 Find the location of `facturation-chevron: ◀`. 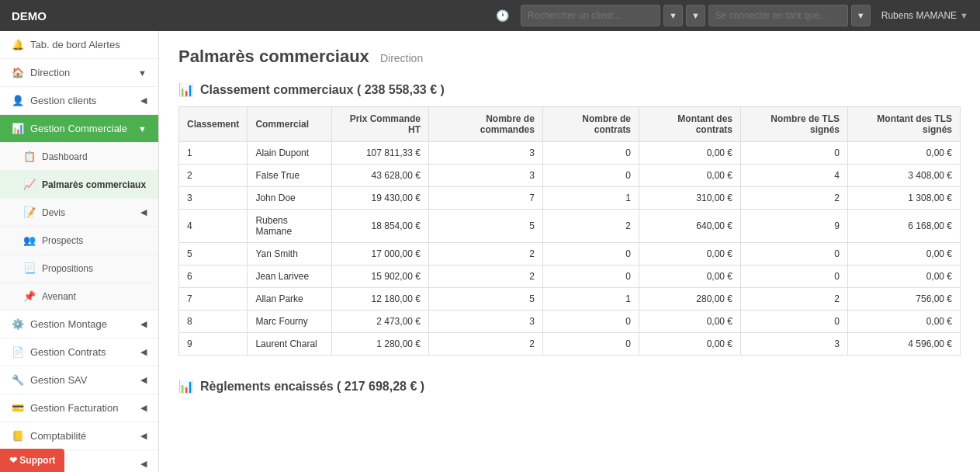

facturation-chevron: ◀ is located at coordinates (144, 408).